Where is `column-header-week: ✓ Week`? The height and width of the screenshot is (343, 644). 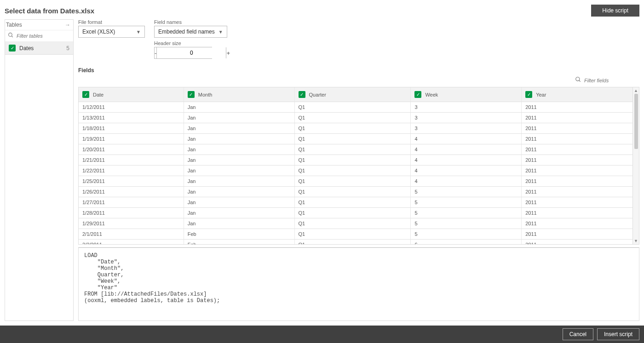 column-header-week: ✓ Week is located at coordinates (466, 95).